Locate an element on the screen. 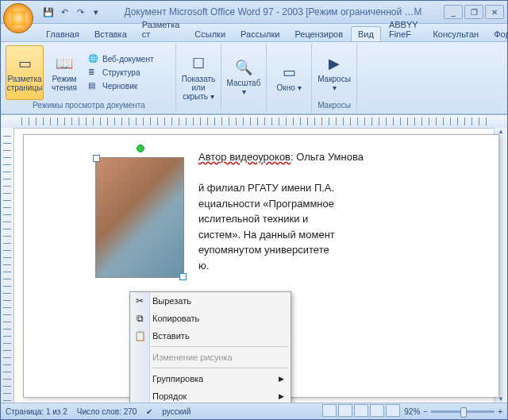 The height and width of the screenshot is (420, 508). globe-icon: 🌐 is located at coordinates (94, 60).